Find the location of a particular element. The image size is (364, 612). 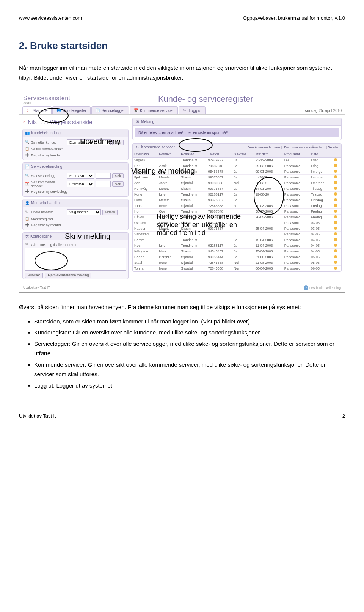

section-header: 📄Servicebehandling is located at coordinates (75, 167).